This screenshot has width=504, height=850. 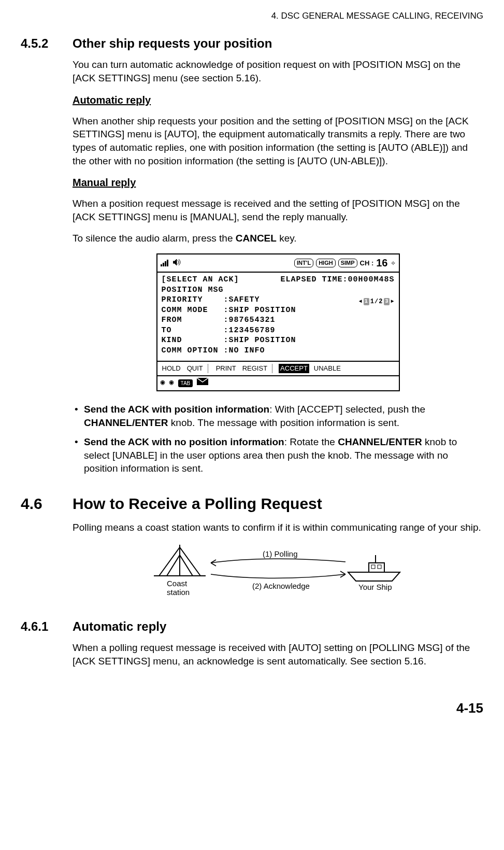 I want to click on section-452-heading: 4.5.2 Other ship requests your position, so click(x=252, y=44).